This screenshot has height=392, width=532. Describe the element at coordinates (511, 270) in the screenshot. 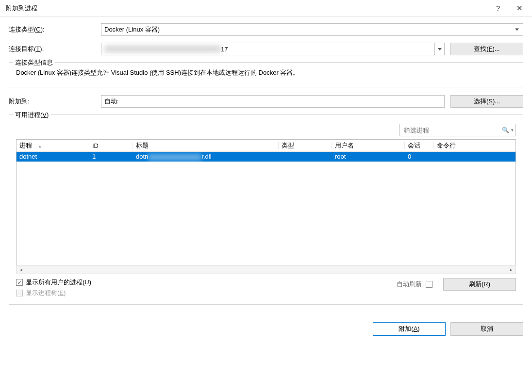

I see `scroll-right-icon: ▸` at that location.